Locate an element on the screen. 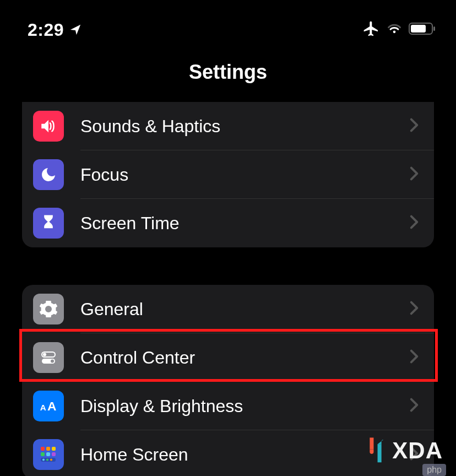 Image resolution: width=456 pixels, height=476 pixels. secondary-watermark: php is located at coordinates (434, 470).